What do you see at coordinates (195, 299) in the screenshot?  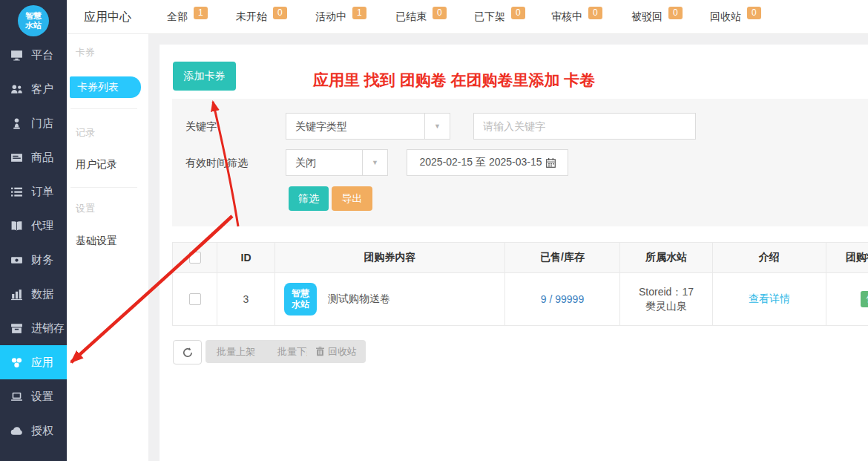 I see `row-checkbox` at bounding box center [195, 299].